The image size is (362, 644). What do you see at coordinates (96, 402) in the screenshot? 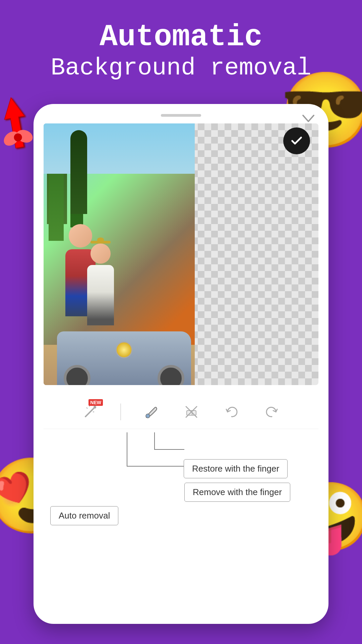
I see `new-badge: NEW` at bounding box center [96, 402].